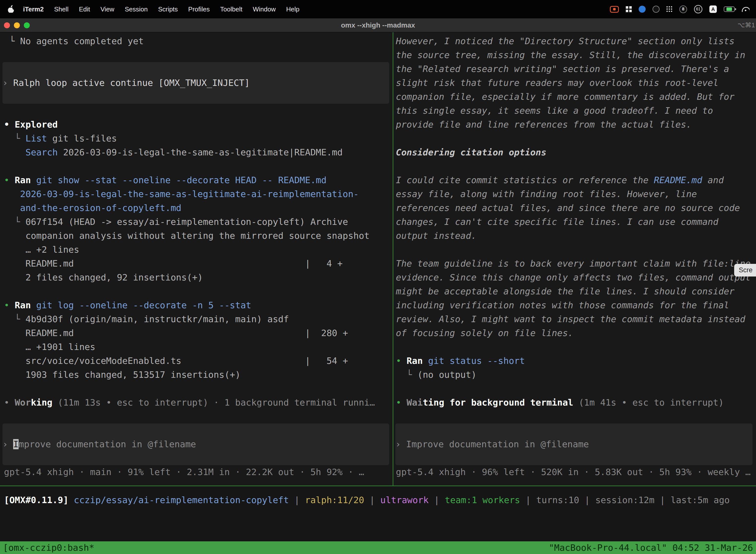 The width and height of the screenshot is (756, 554). I want to click on terminal-row: └ 067f154 (HEAD -> essay/ai-reimplementa…, so click(198, 222).